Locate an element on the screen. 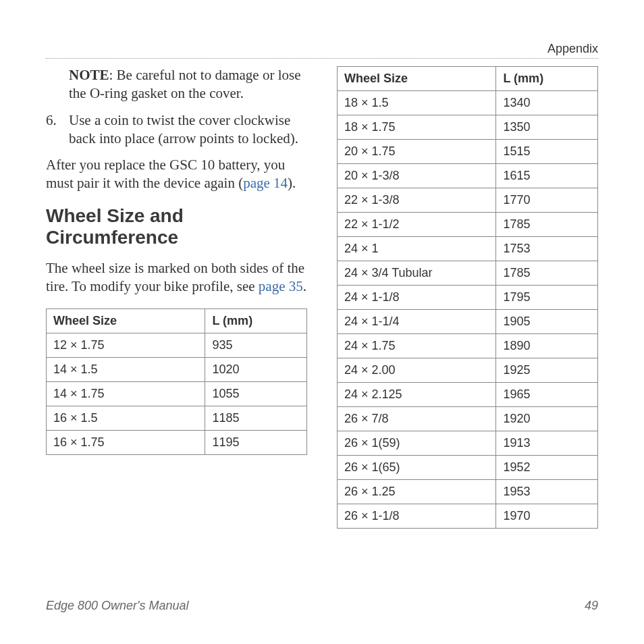 The height and width of the screenshot is (644, 644). table-row: 14 × 1.751055 is located at coordinates (177, 394).